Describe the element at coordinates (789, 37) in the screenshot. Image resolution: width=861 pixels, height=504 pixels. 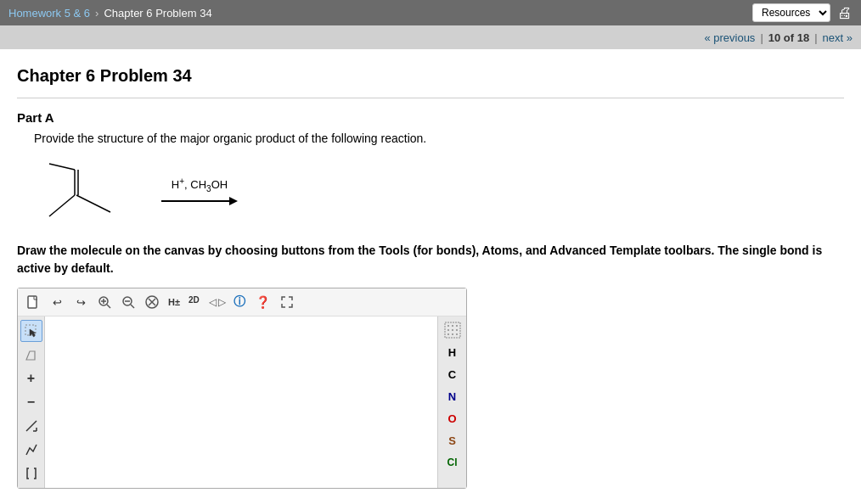
I see `pagination-count: 10 of 18` at that location.